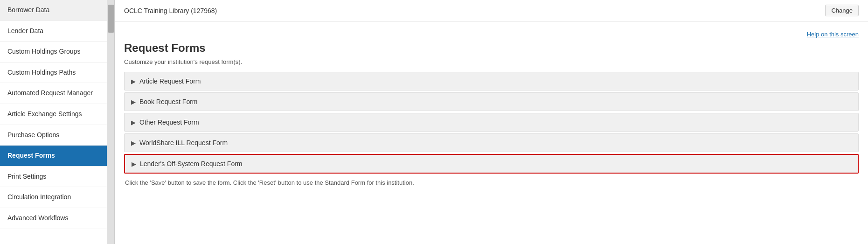  Describe the element at coordinates (53, 198) in the screenshot. I see `sidebar-item-circulation-integration: Circulation Integration` at that location.